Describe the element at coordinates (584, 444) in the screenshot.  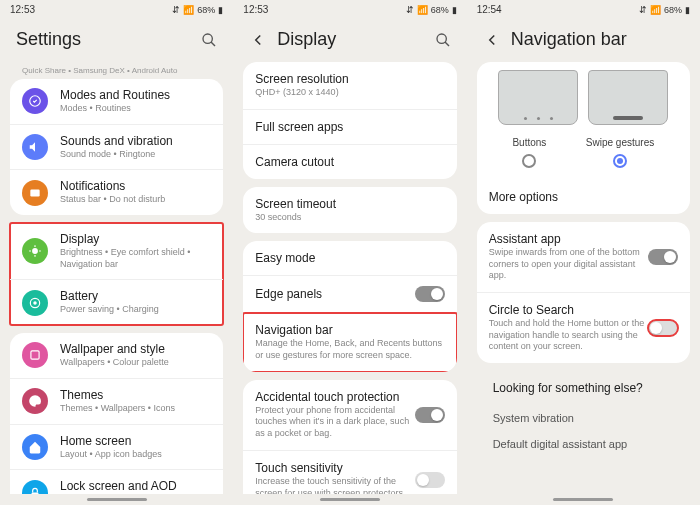
I see `looking-assistant: Default digital assistant app` at that location.